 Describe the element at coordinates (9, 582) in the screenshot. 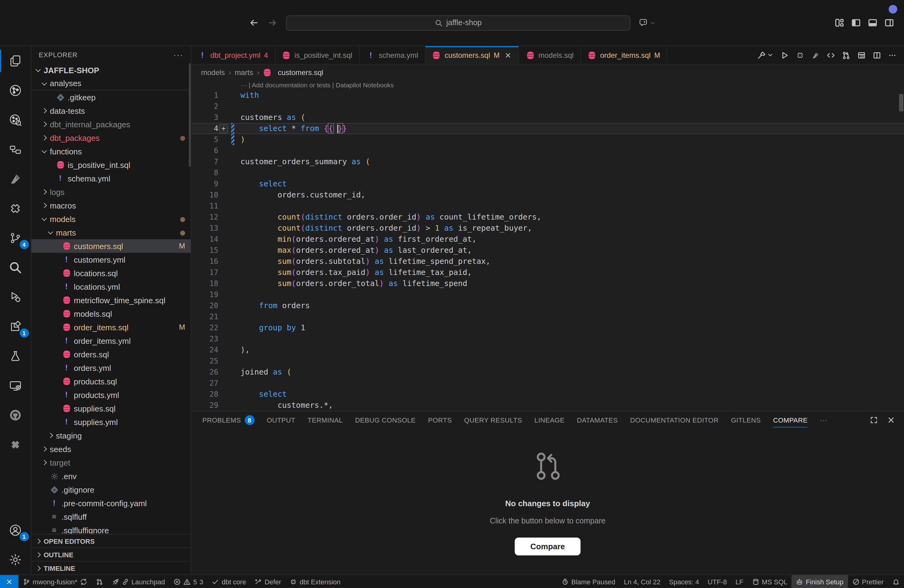

I see `status-remote` at that location.